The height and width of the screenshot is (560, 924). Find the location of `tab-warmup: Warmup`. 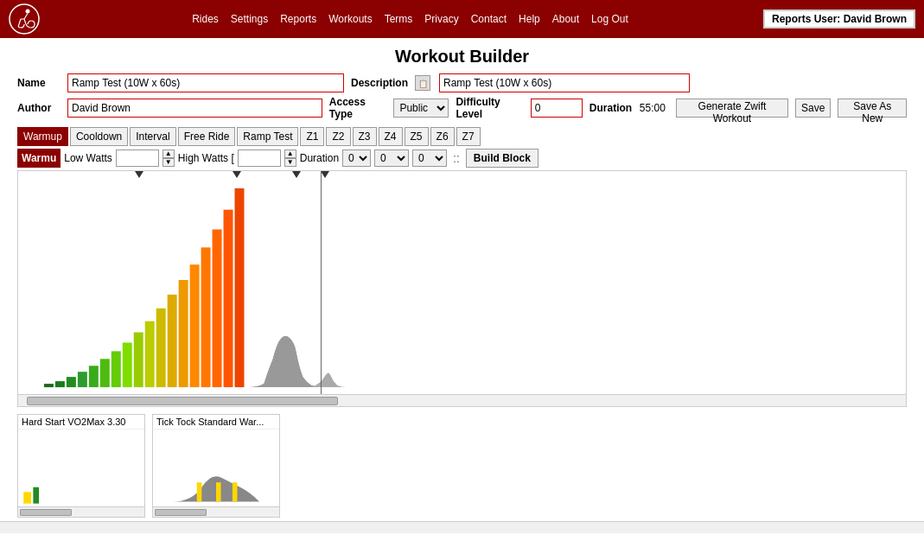

tab-warmup: Warmup is located at coordinates (43, 137).